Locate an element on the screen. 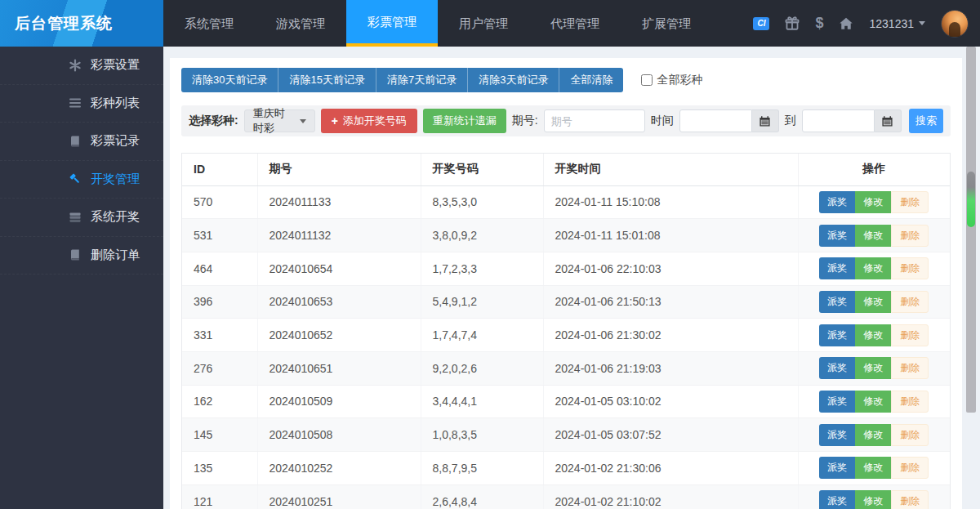 The width and height of the screenshot is (980, 509). cell-numbers: 3,4,4,4,1 is located at coordinates (482, 402).